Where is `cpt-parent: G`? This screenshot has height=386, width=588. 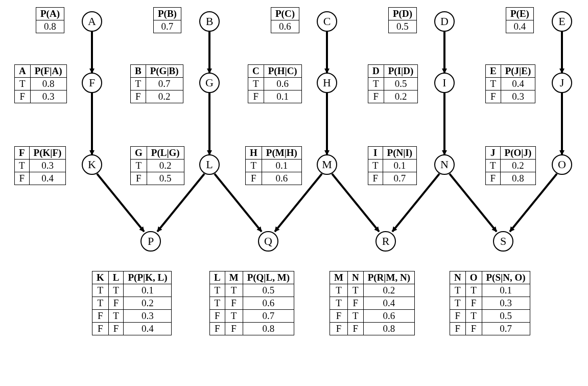
cpt-parent: G is located at coordinates (139, 153).